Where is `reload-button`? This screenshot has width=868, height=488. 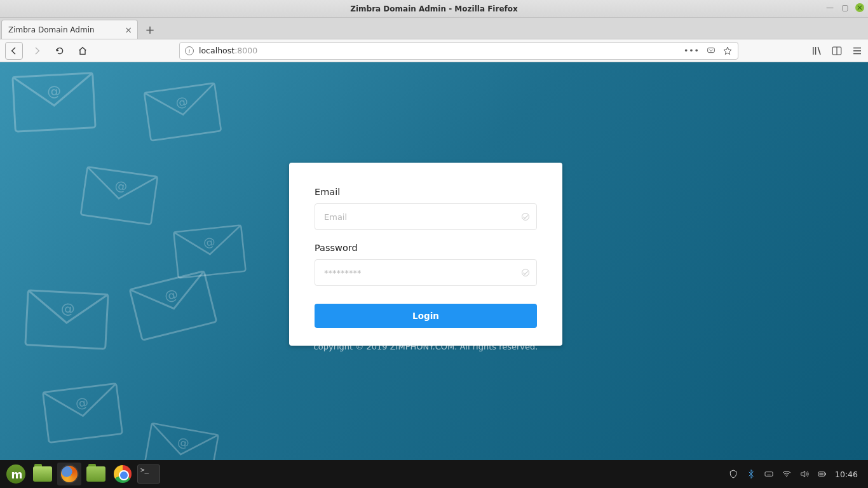 reload-button is located at coordinates (60, 51).